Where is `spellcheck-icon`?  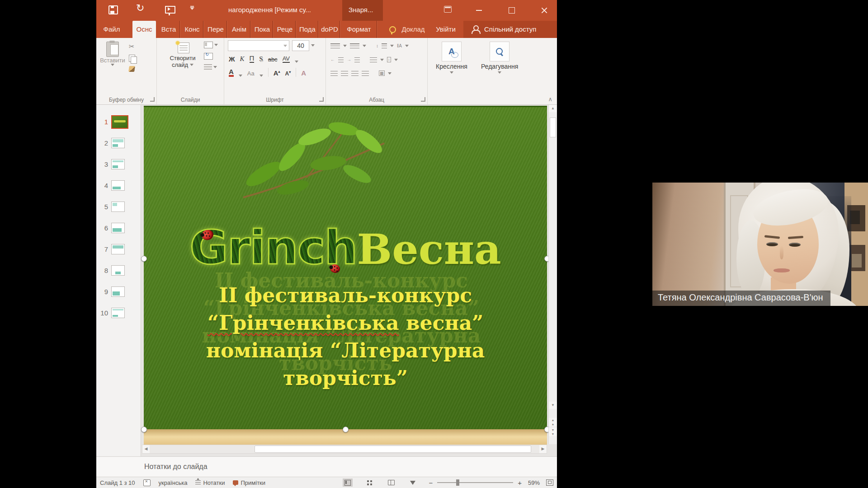 spellcheck-icon is located at coordinates (147, 483).